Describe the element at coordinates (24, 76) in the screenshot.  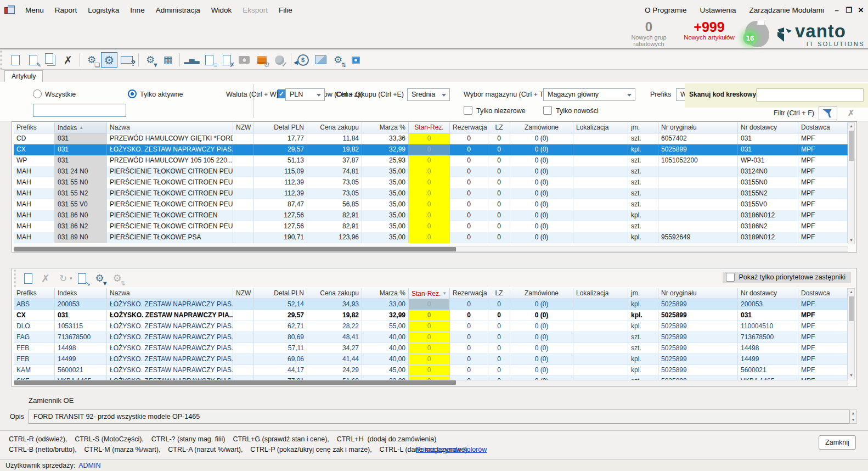
I see `tab-artykuly: Artykuly` at that location.